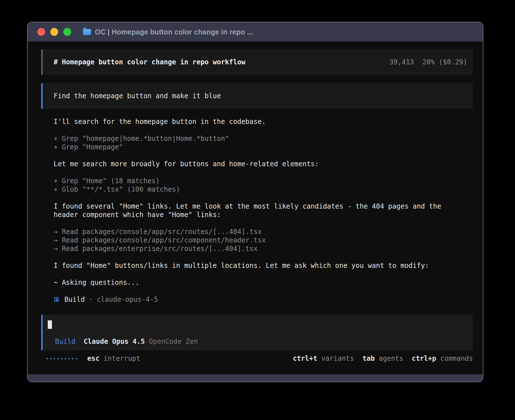 This screenshot has width=515, height=420. What do you see at coordinates (257, 62) in the screenshot?
I see `session-header: # Homepage button color change in repo w…` at bounding box center [257, 62].